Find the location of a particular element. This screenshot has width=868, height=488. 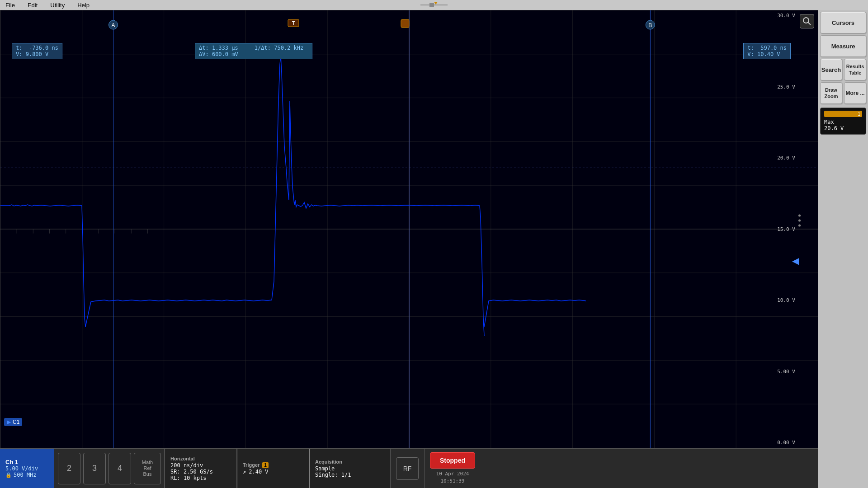

bus-label: Bus is located at coordinates (147, 474).